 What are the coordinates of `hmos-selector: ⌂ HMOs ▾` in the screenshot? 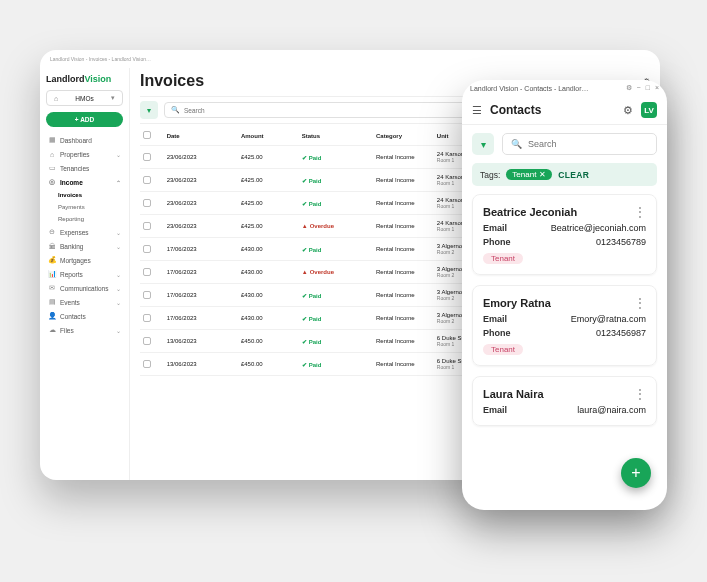 It's located at (84, 98).